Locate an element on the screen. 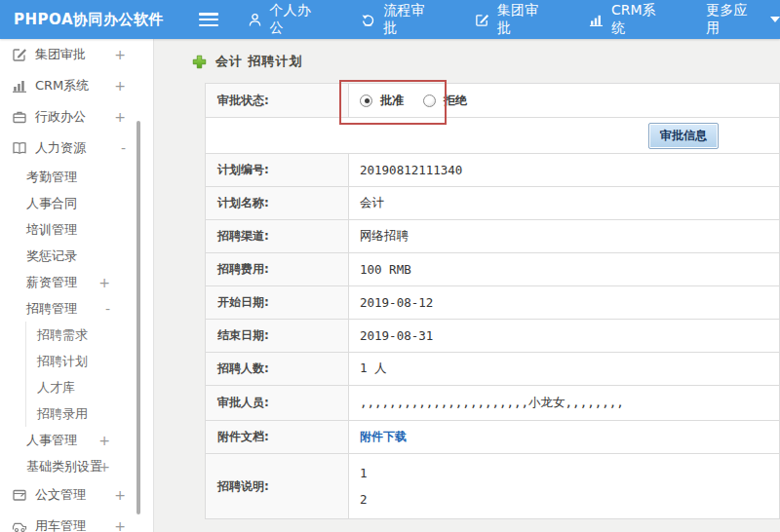 Image resolution: width=780 pixels, height=532 pixels. row-label: 招聘说明: is located at coordinates (277, 487).